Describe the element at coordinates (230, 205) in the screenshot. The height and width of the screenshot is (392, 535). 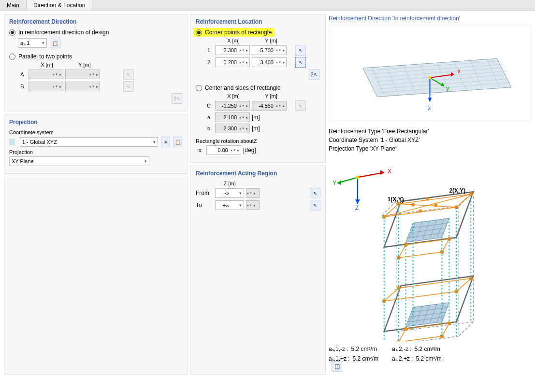
I see `to-select: +∞▾` at that location.